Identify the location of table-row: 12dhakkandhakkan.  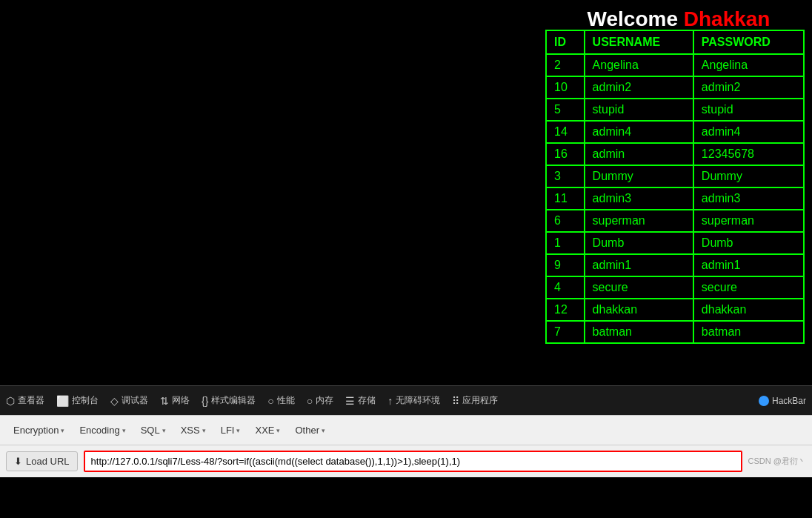
(675, 310).